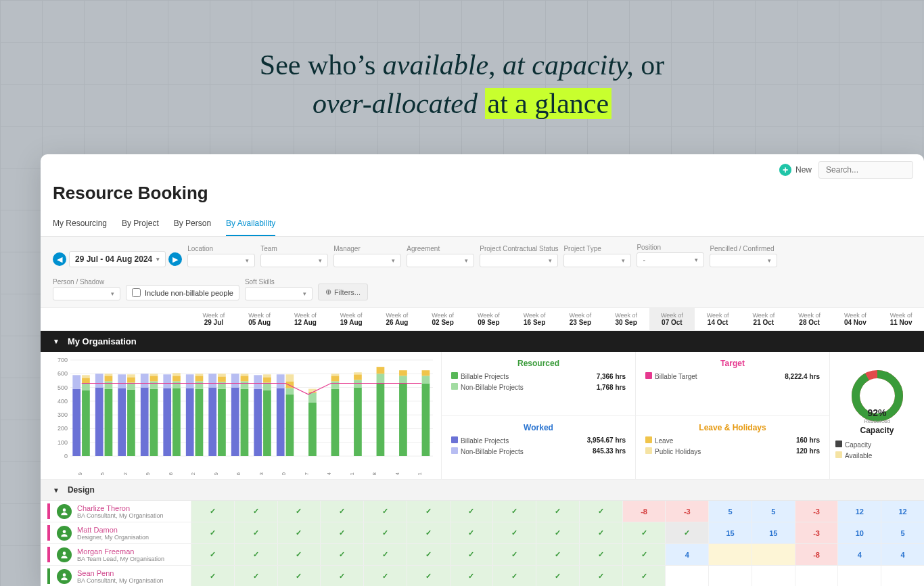 The image size is (924, 586). I want to click on person-shadow-filter: ▾, so click(87, 294).